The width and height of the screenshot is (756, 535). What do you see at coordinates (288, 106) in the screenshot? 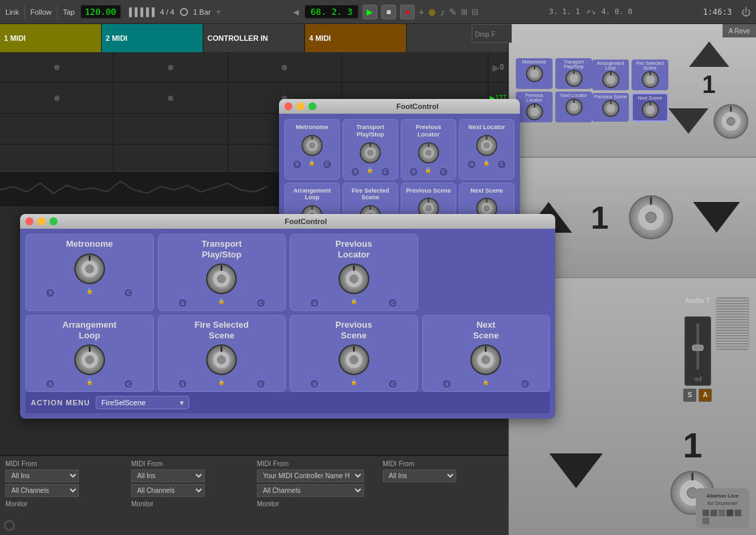
I see `close-dot-small` at bounding box center [288, 106].